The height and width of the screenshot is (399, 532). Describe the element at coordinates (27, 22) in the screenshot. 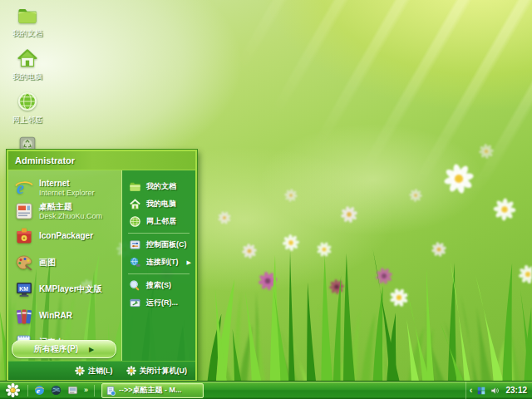

I see `desktop-icon-my-documents: 我的文档` at that location.